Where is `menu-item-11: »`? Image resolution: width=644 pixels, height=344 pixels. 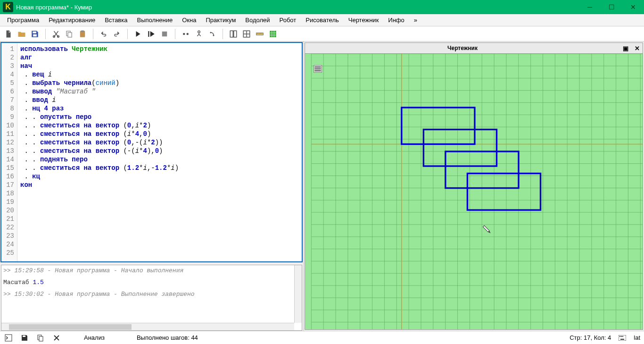
menu-item-11: » is located at coordinates (416, 20).